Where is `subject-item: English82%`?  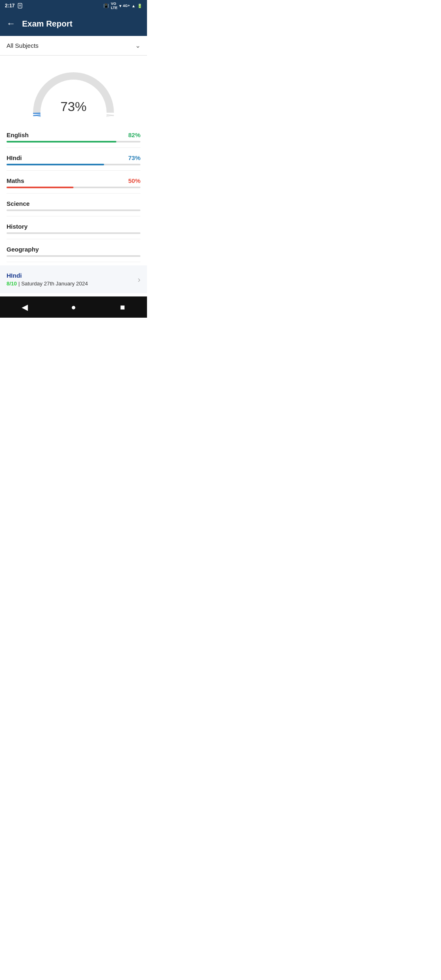
subject-item: English82% is located at coordinates (74, 136).